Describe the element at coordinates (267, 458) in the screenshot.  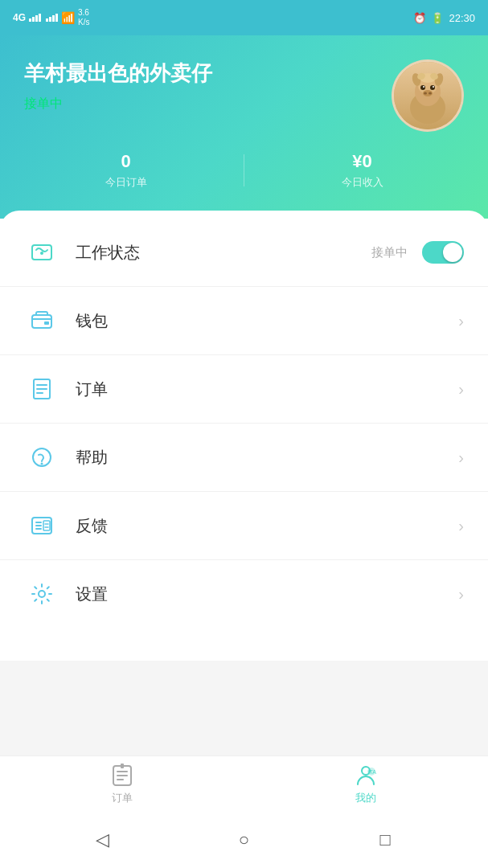
I see `help-label: 帮助` at that location.